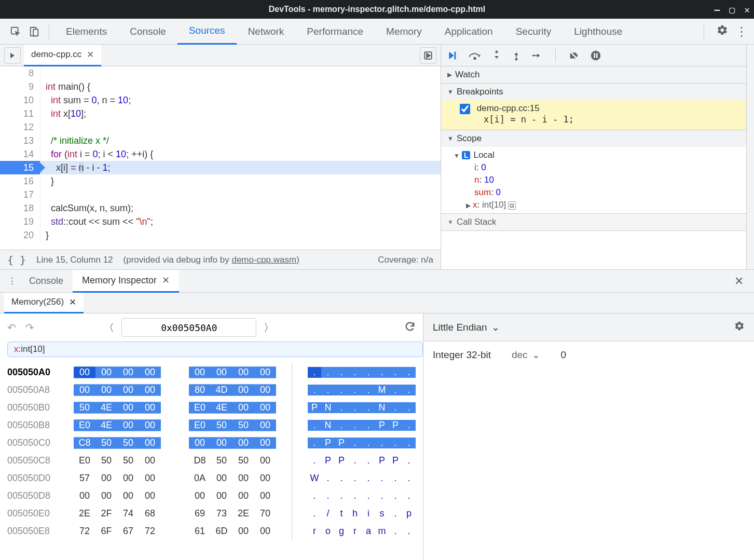 The height and width of the screenshot is (560, 754). What do you see at coordinates (220, 114) in the screenshot?
I see `code-line: 11 int x[10];` at bounding box center [220, 114].